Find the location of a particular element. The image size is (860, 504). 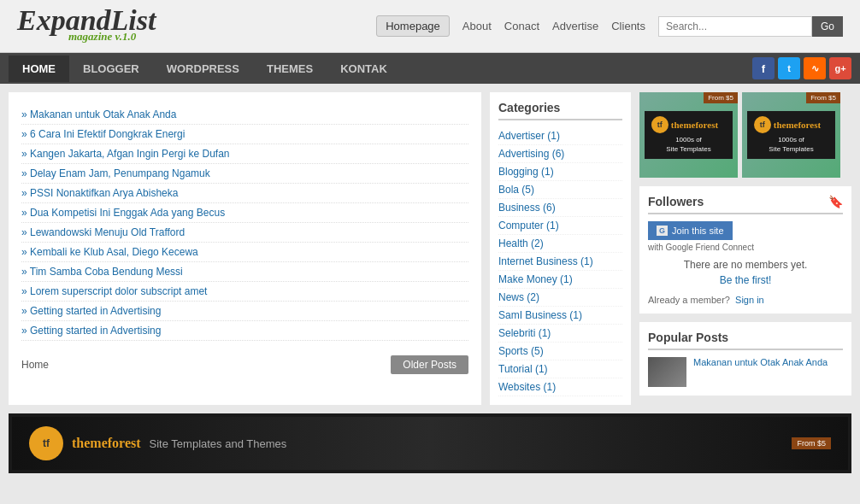

category-link: Health (2) is located at coordinates (521, 243).